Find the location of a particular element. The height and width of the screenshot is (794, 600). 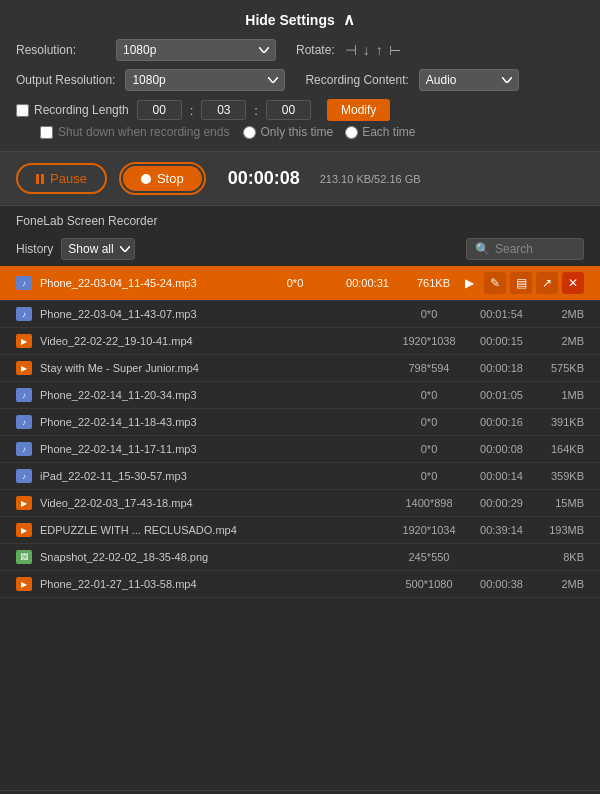

file-name: EDPUZZLE WITH ... RECLUSADO.mp4 is located at coordinates (214, 530).